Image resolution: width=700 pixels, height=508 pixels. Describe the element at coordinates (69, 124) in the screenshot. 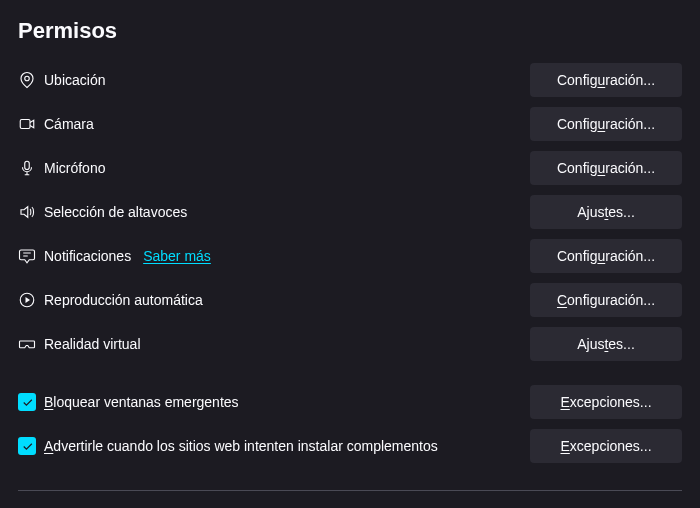

I see `camera-label: Cámara` at that location.